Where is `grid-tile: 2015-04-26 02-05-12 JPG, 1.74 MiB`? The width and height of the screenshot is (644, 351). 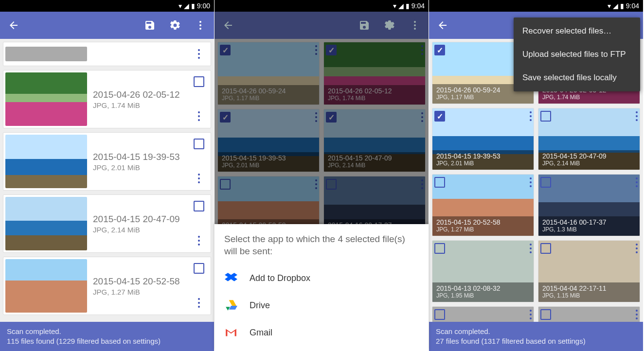
grid-tile: 2015-04-26 02-05-12 JPG, 1.74 MiB is located at coordinates (375, 73).